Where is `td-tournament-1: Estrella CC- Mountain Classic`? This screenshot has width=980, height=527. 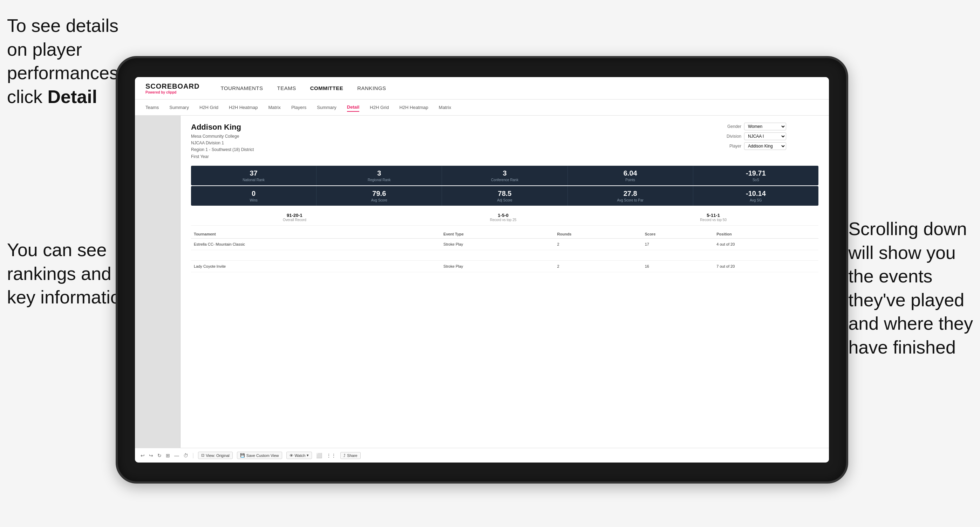 td-tournament-1: Estrella CC- Mountain Classic is located at coordinates (316, 244).